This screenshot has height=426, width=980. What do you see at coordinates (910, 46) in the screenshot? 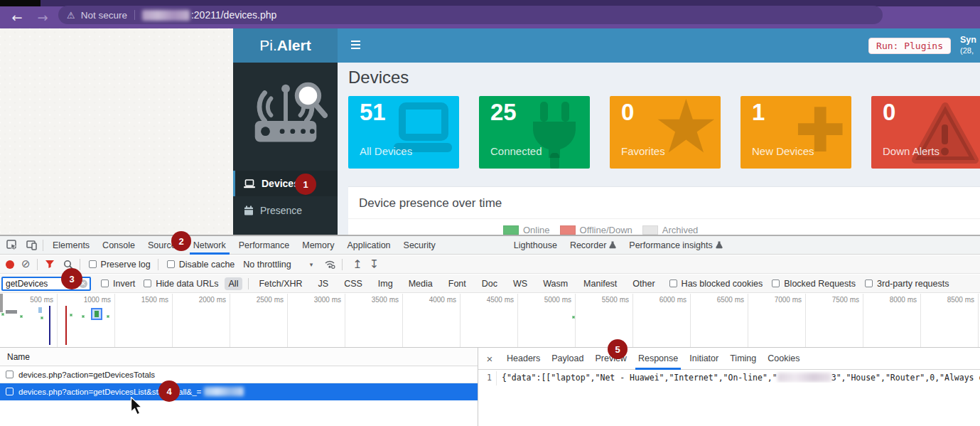
I see `run-plugins-button: Run: Plugins` at bounding box center [910, 46].